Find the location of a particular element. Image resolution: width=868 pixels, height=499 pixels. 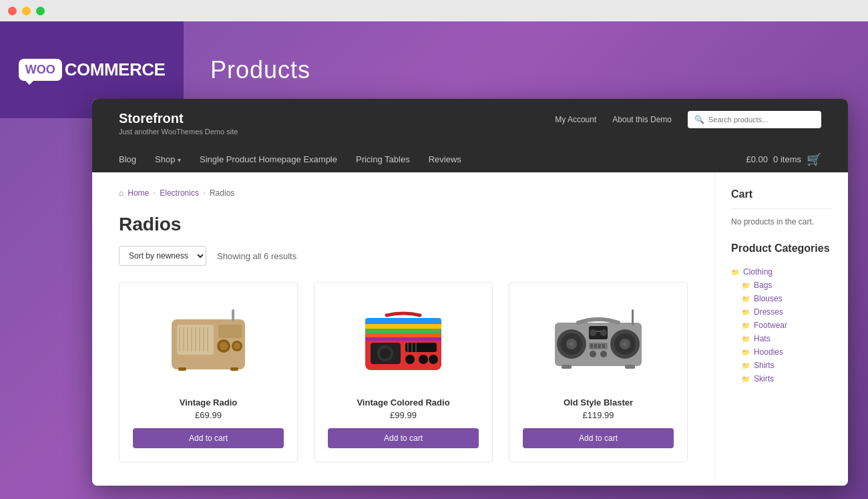

product-card-boombox: Old Style Blaster £119.99 Add to cart is located at coordinates (598, 372).